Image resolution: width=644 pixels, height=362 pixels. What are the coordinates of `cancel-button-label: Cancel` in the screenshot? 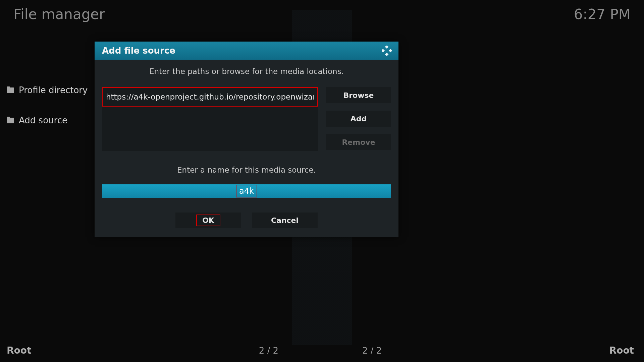 It's located at (285, 221).